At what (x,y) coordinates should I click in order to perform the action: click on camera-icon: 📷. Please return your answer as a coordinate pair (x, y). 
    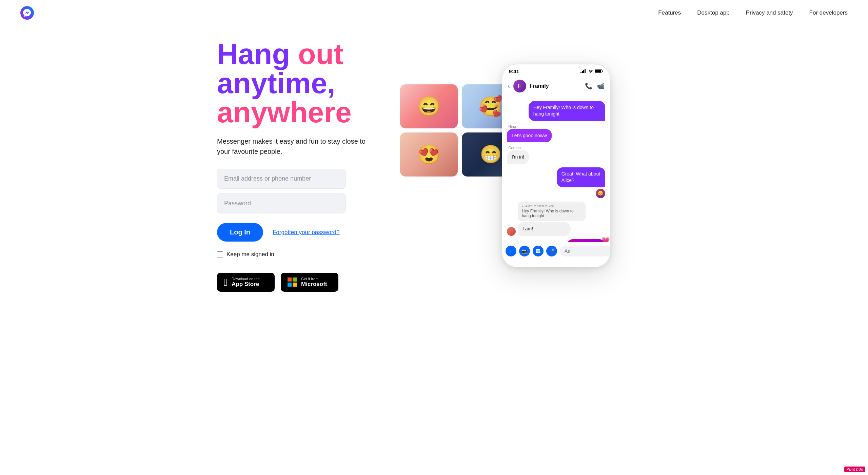
    Looking at the image, I should click on (525, 251).